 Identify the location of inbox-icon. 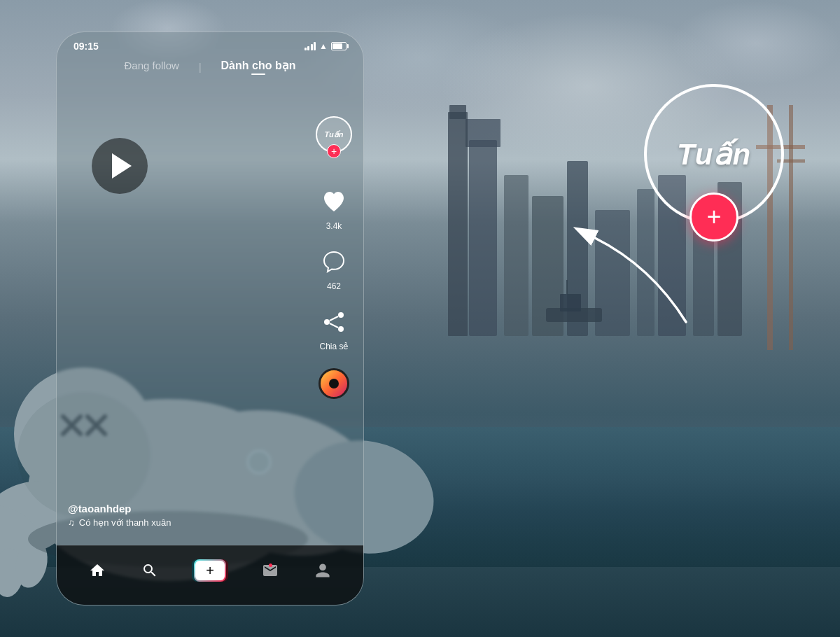
(270, 570).